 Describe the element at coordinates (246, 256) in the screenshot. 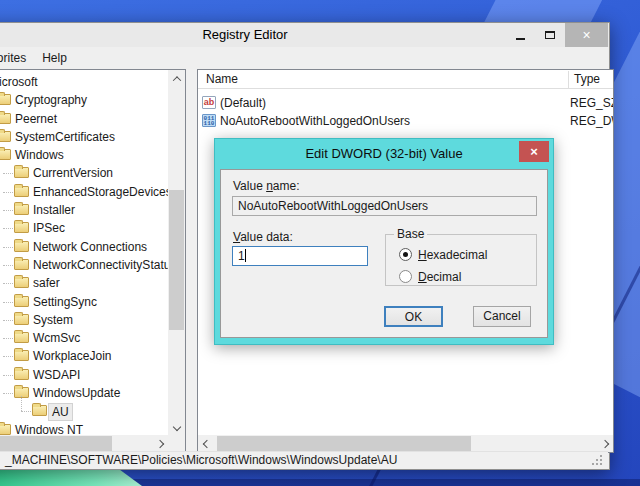

I see `text-caret` at that location.